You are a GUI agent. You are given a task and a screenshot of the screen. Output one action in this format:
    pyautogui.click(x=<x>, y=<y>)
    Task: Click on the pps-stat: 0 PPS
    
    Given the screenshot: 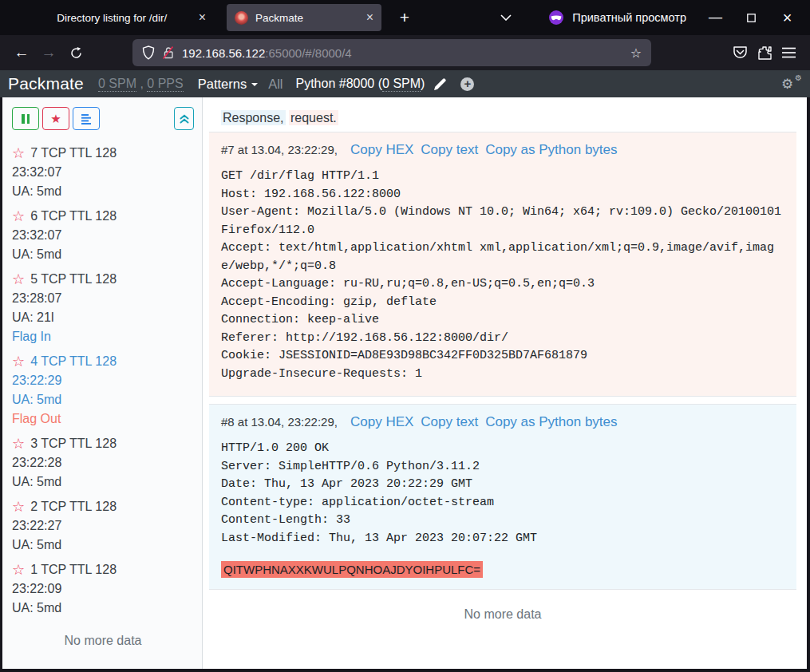 What is the action you would take?
    pyautogui.click(x=164, y=85)
    